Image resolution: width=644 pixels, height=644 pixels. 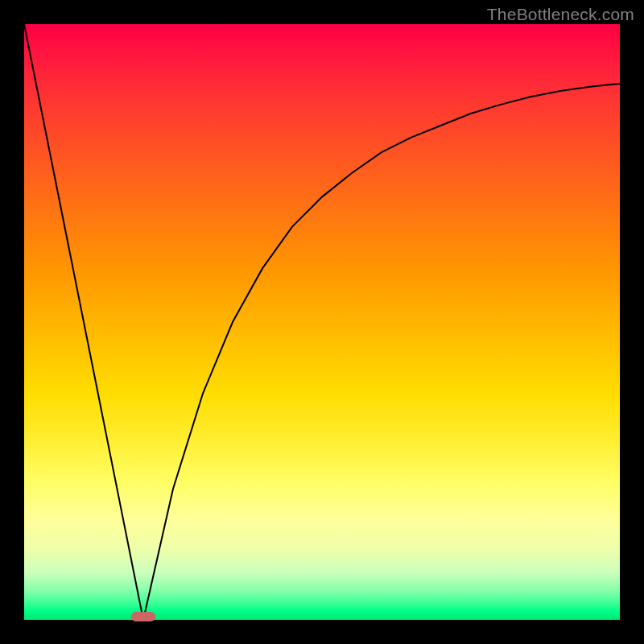 What do you see at coordinates (143, 617) in the screenshot?
I see `optimal-marker` at bounding box center [143, 617].